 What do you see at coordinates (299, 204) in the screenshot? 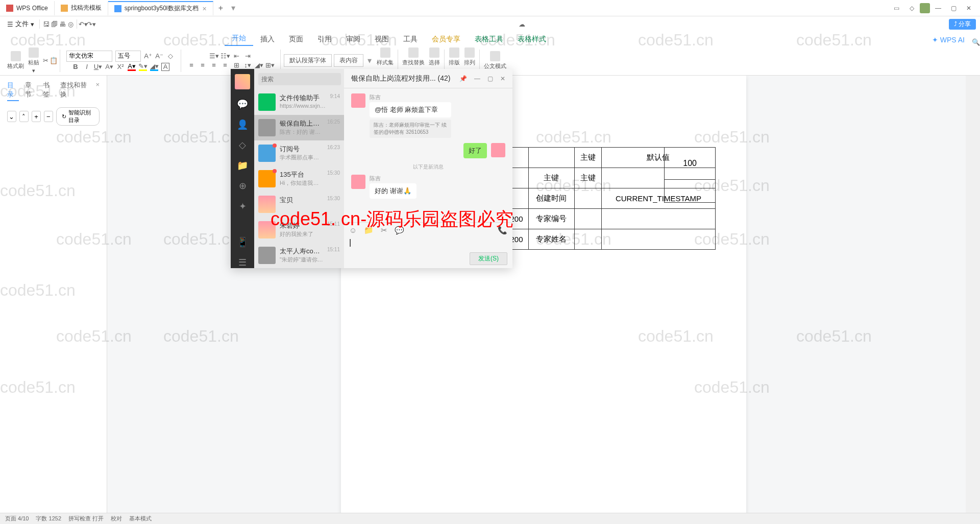
I see `wechat-list-item: 宝贝15:30` at bounding box center [299, 204].